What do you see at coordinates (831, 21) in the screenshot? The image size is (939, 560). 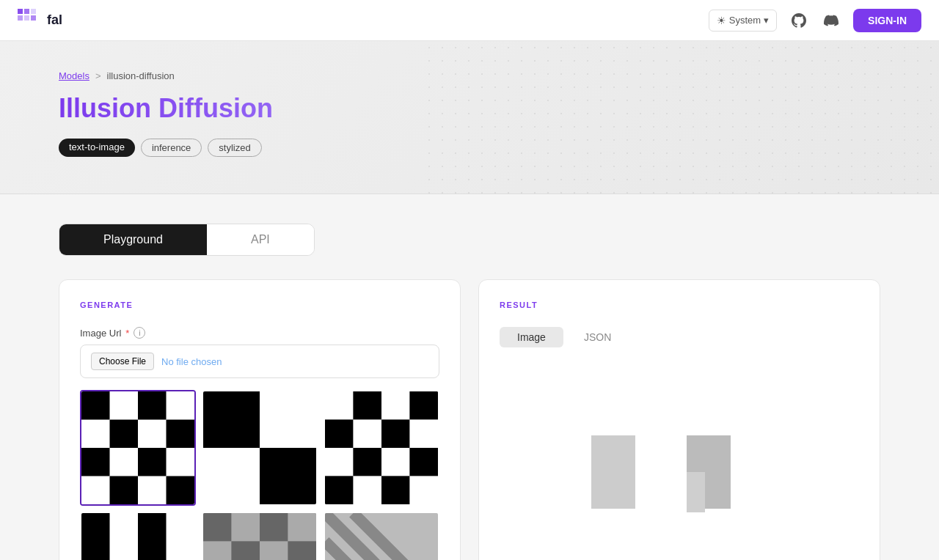 I see `discord-icon` at bounding box center [831, 21].